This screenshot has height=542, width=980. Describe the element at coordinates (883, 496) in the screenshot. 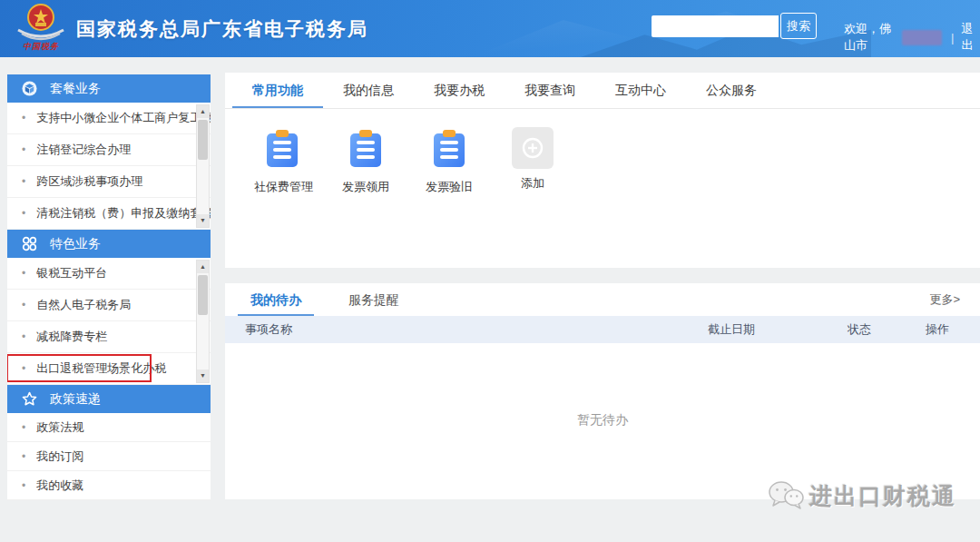

I see `watermark-text: 进出口财税通` at that location.